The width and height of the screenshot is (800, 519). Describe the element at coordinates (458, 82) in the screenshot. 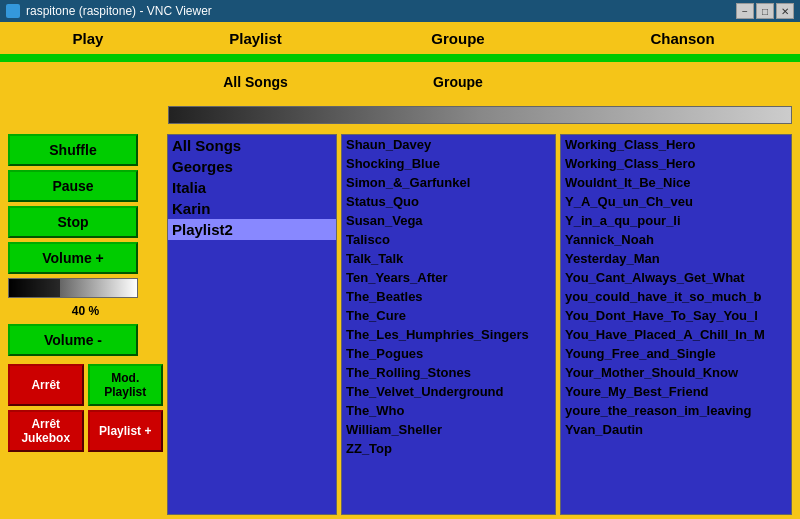

I see `info-groupe: Groupe` at that location.